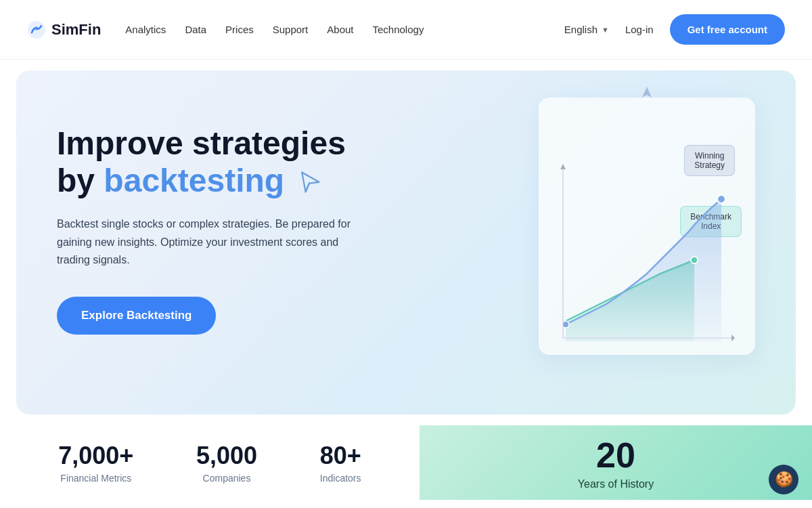 This screenshot has width=812, height=508. What do you see at coordinates (194, 180) in the screenshot?
I see `hero-highlight: backtesting` at bounding box center [194, 180].